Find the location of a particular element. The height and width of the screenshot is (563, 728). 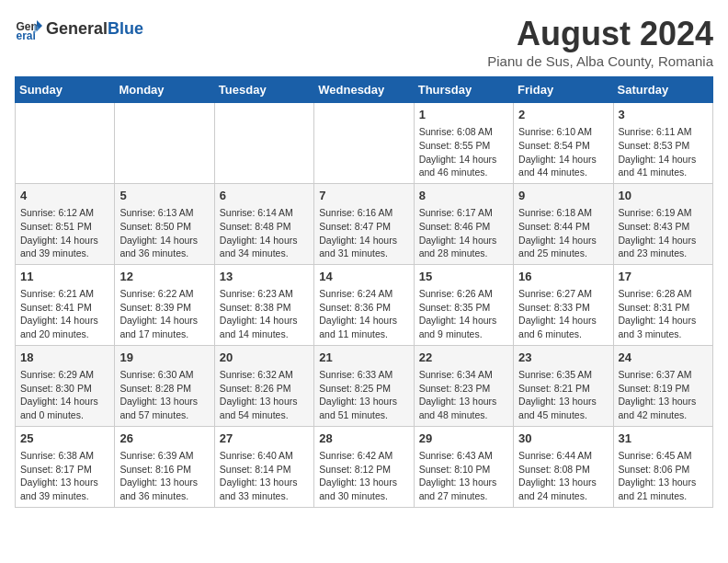

day-number: 21 is located at coordinates (364, 358).